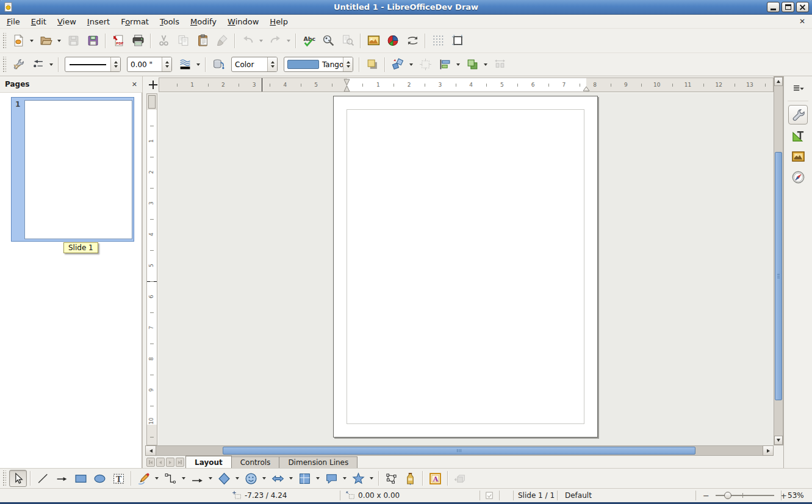 The image size is (812, 504). Describe the element at coordinates (51, 65) in the screenshot. I see `arrow-style-dropdown` at that location.